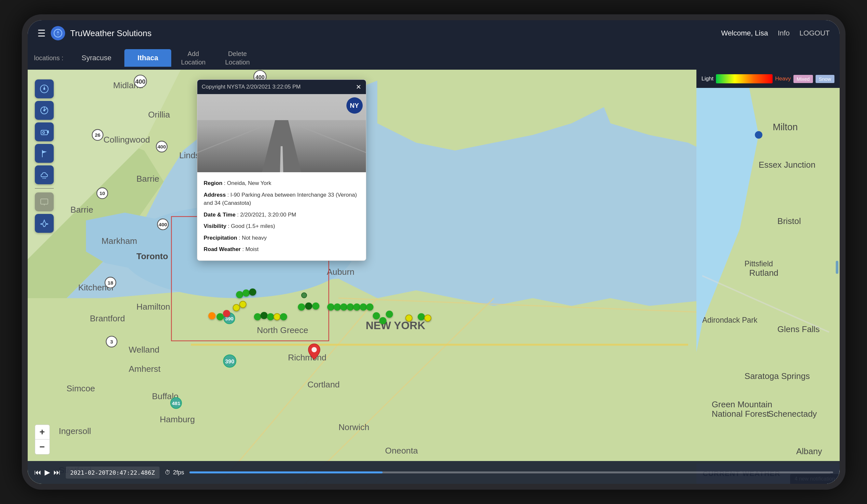 The image size is (867, 504). I want to click on legend-gradient, so click(744, 79).